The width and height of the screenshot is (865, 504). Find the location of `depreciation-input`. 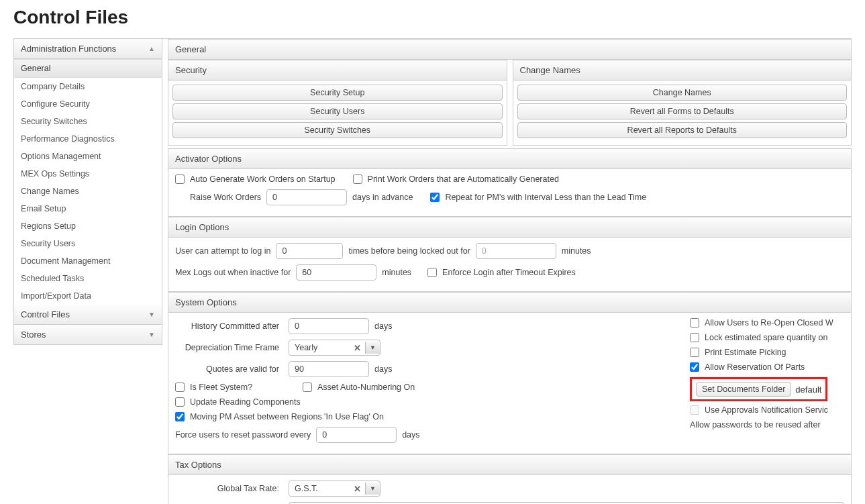

depreciation-input is located at coordinates (319, 348).